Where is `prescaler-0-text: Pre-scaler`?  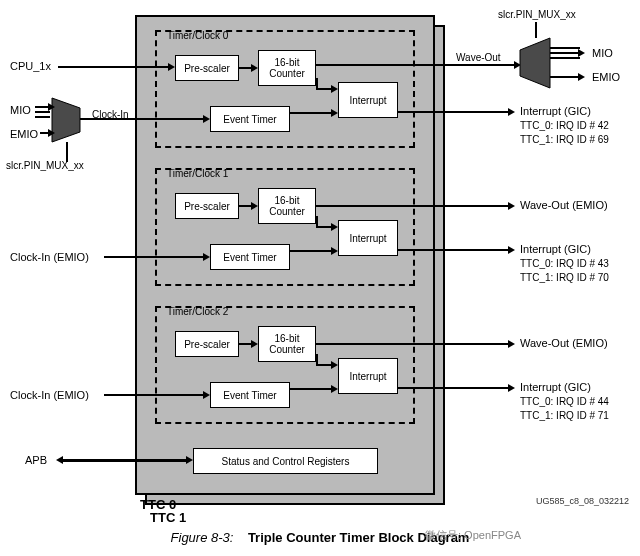
prescaler-0-text: Pre-scaler is located at coordinates (207, 68).